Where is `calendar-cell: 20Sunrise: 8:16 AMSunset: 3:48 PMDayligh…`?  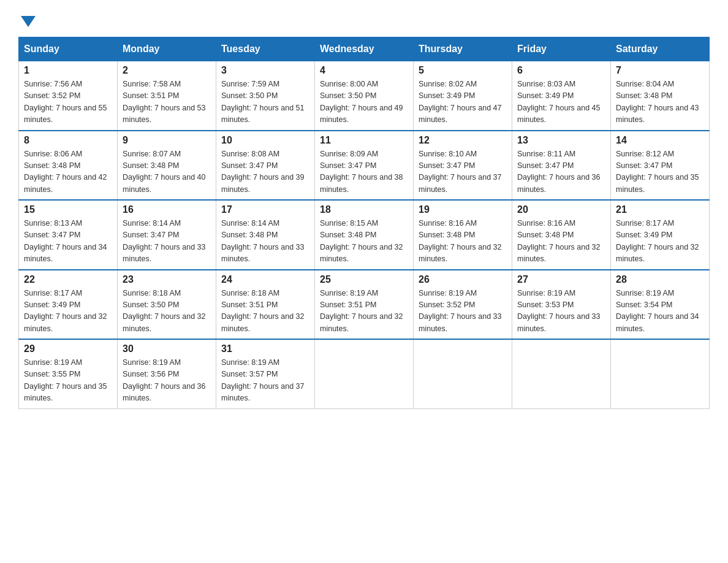
calendar-cell: 20Sunrise: 8:16 AMSunset: 3:48 PMDayligh… is located at coordinates (561, 235).